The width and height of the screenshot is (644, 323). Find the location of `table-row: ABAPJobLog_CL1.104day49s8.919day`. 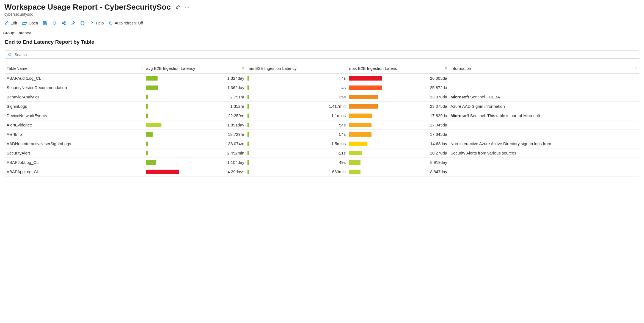

table-row: ABAPJobLog_CL1.104day49s8.919day is located at coordinates (322, 162).